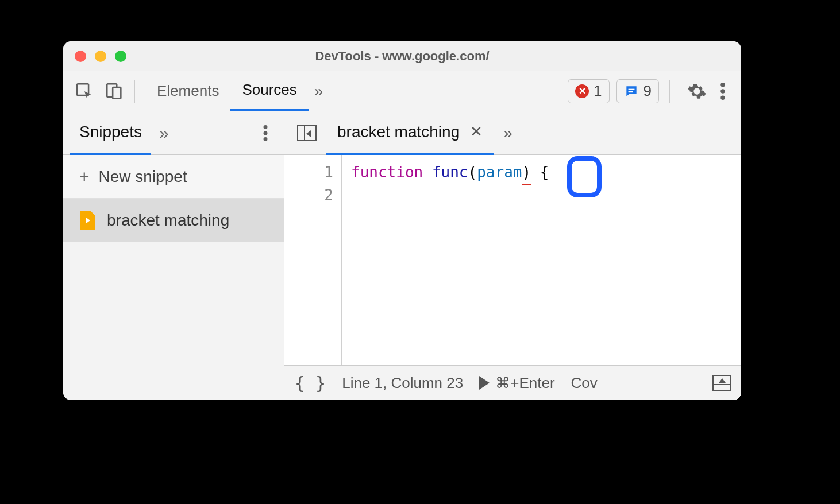 The image size is (840, 504). Describe the element at coordinates (722, 383) in the screenshot. I see `drawer-toggle-icon` at that location.